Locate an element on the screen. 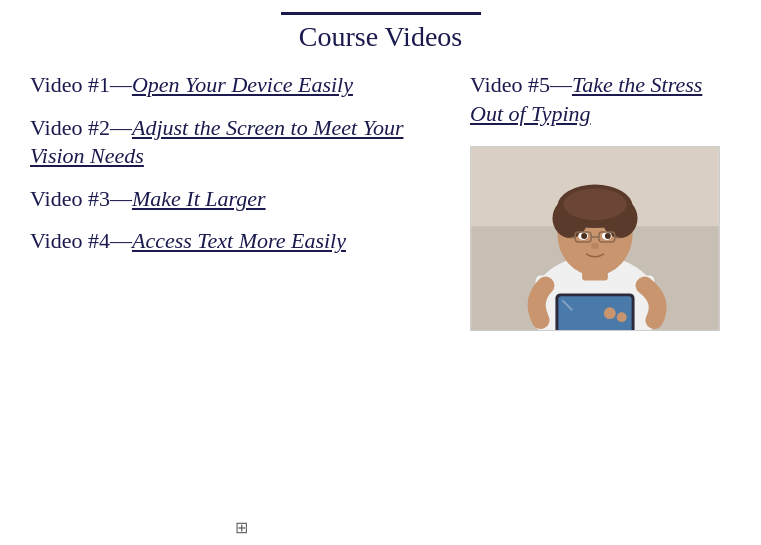 This screenshot has width=761, height=545. video-thumbnail is located at coordinates (595, 238).